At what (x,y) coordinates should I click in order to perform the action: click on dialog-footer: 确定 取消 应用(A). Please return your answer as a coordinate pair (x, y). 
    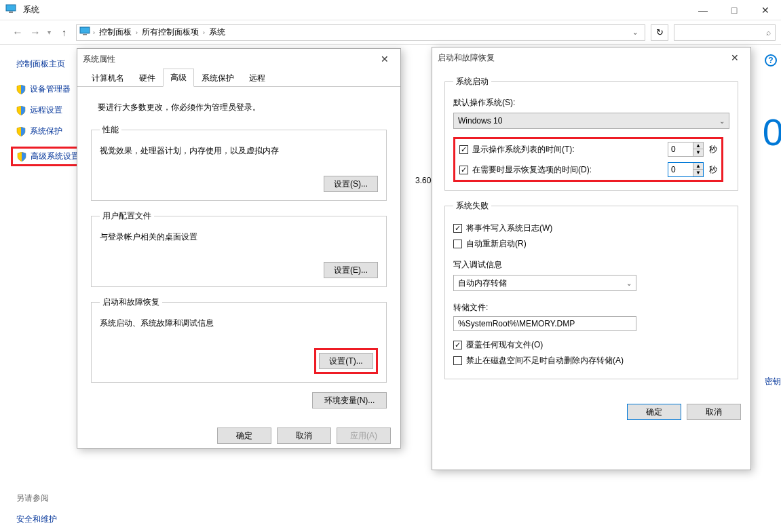
    Looking at the image, I should click on (239, 436).